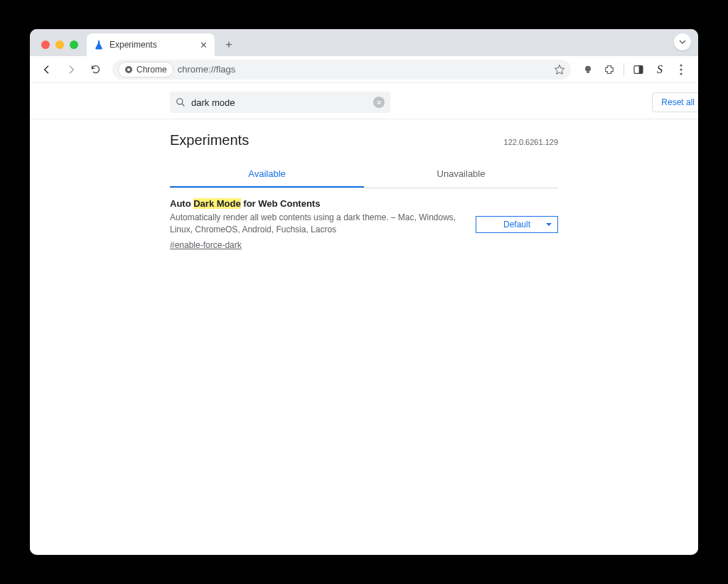 The image size is (728, 584). What do you see at coordinates (588, 70) in the screenshot?
I see `bulb-icon` at bounding box center [588, 70].